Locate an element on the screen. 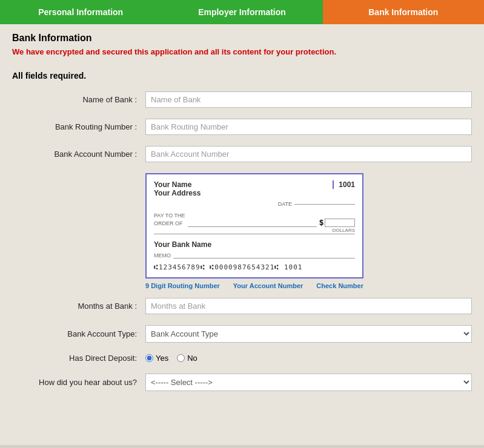  check-number: 1001 is located at coordinates (344, 185).